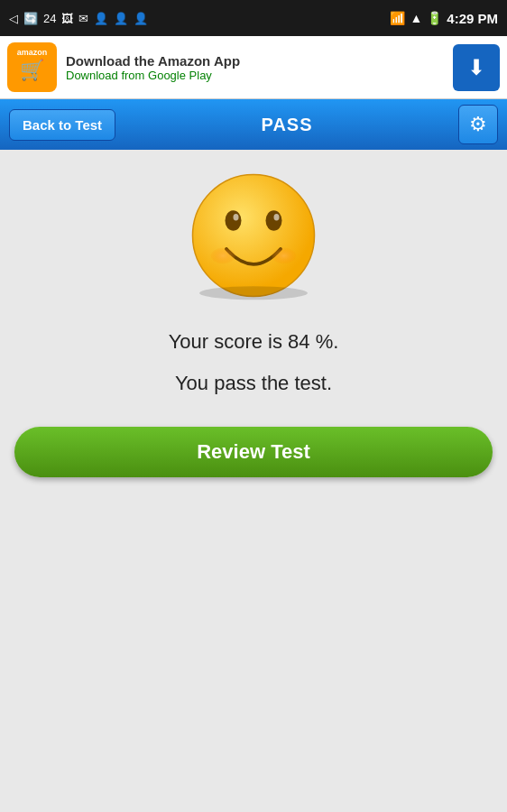 Image resolution: width=507 pixels, height=812 pixels. Describe the element at coordinates (254, 125) in the screenshot. I see `nav-bar: Back to Test PASS ⚙` at that location.